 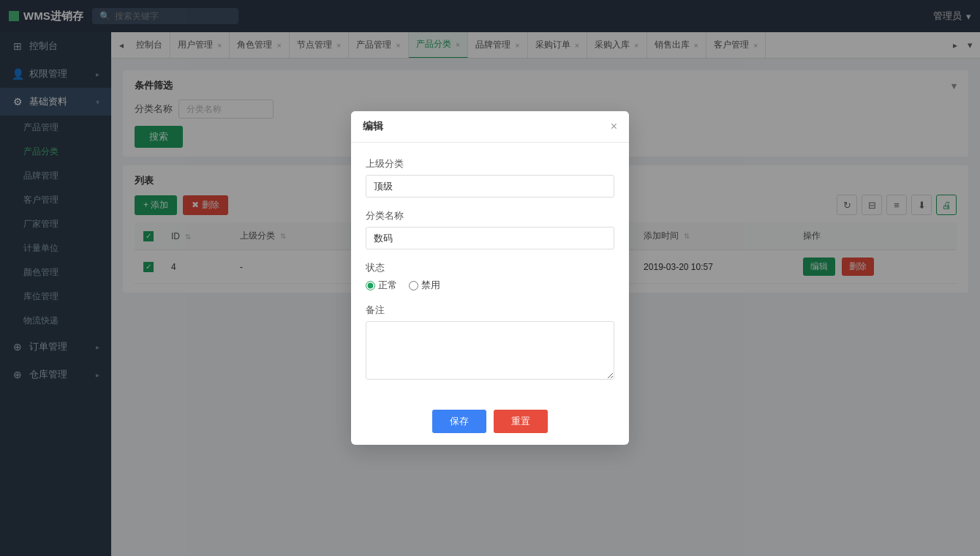 What do you see at coordinates (614, 127) in the screenshot?
I see `modal-close-btn: ×` at bounding box center [614, 127].